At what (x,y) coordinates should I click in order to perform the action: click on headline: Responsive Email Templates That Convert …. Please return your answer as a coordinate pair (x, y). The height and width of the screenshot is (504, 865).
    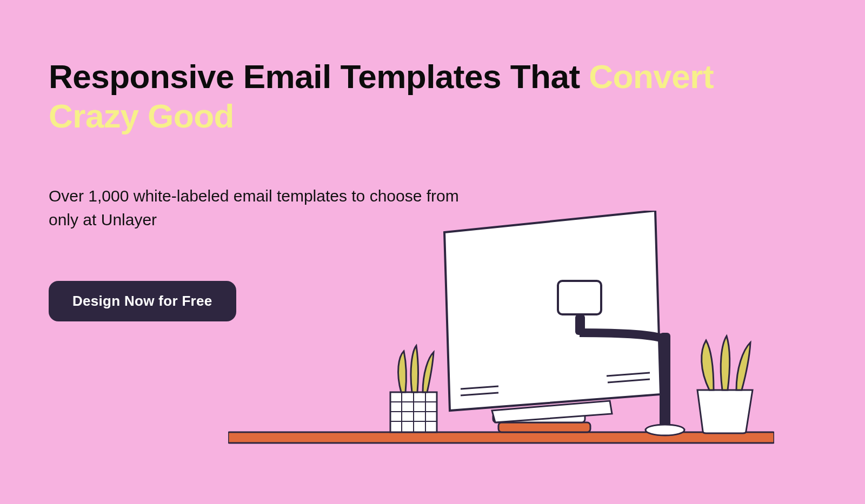
    Looking at the image, I should click on (414, 96).